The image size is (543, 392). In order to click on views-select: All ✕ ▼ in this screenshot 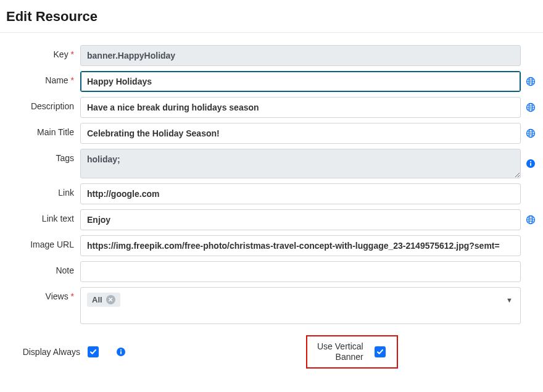, I will do `click(301, 306)`.